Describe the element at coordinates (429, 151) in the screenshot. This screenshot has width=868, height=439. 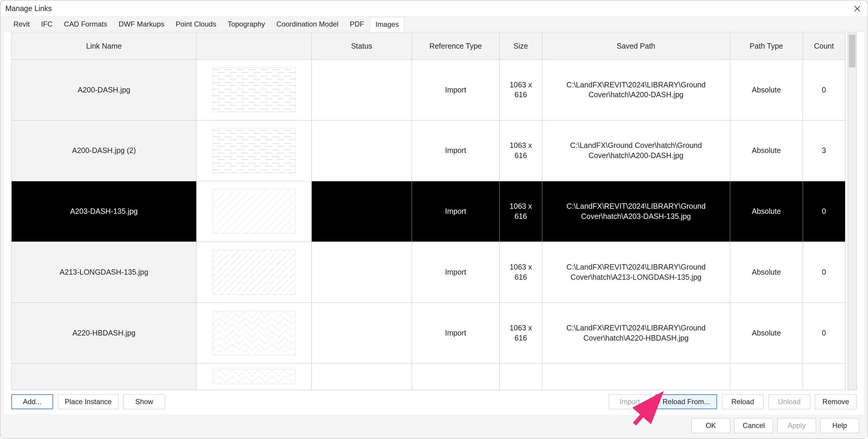
I see `table-row: A200-DASH.jpg (2) Import 1063 x 616 C:\L…` at that location.